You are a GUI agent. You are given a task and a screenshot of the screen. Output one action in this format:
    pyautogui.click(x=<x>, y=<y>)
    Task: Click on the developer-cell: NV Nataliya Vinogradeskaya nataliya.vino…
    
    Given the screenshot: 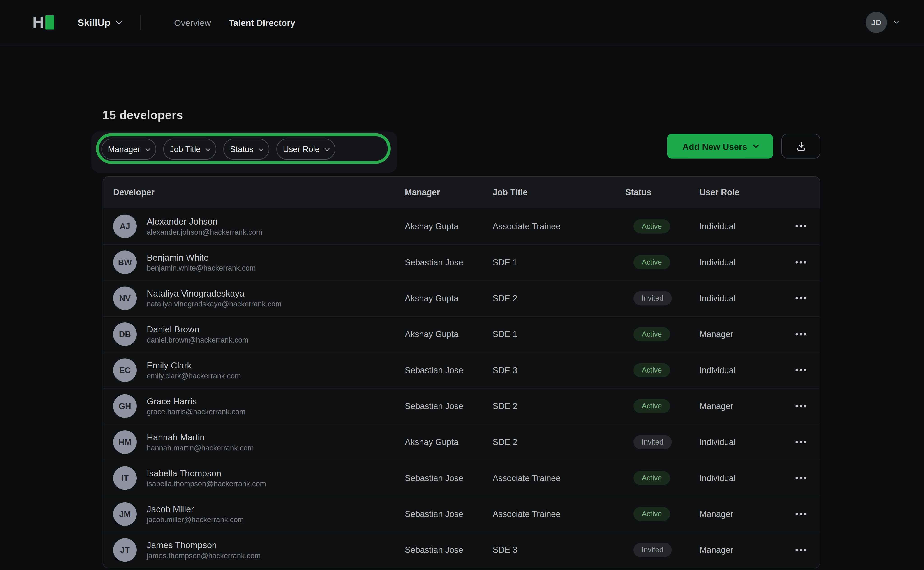 What is the action you would take?
    pyautogui.click(x=254, y=298)
    